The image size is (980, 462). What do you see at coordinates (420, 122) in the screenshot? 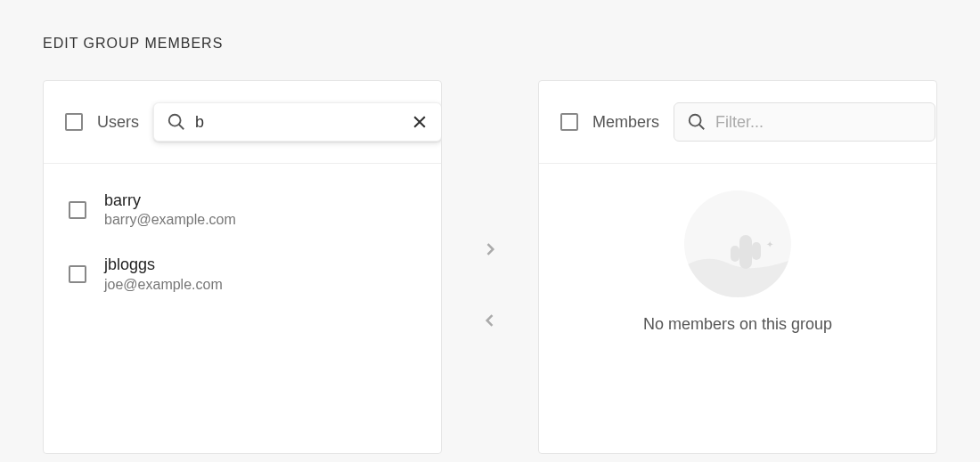
I see `close-icon` at bounding box center [420, 122].